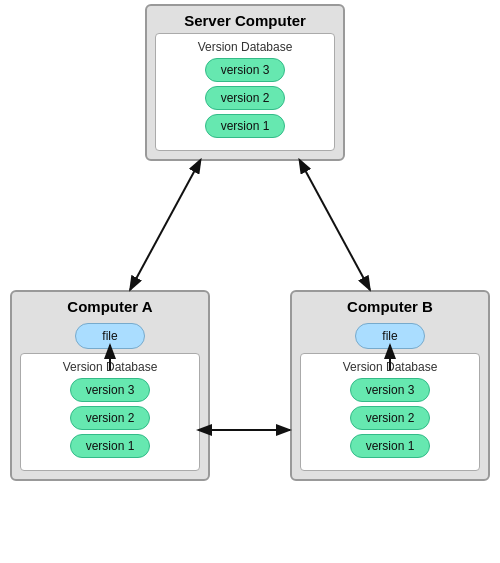 The height and width of the screenshot is (563, 500). Describe the element at coordinates (245, 98) in the screenshot. I see `server-version-2: version 2` at that location.